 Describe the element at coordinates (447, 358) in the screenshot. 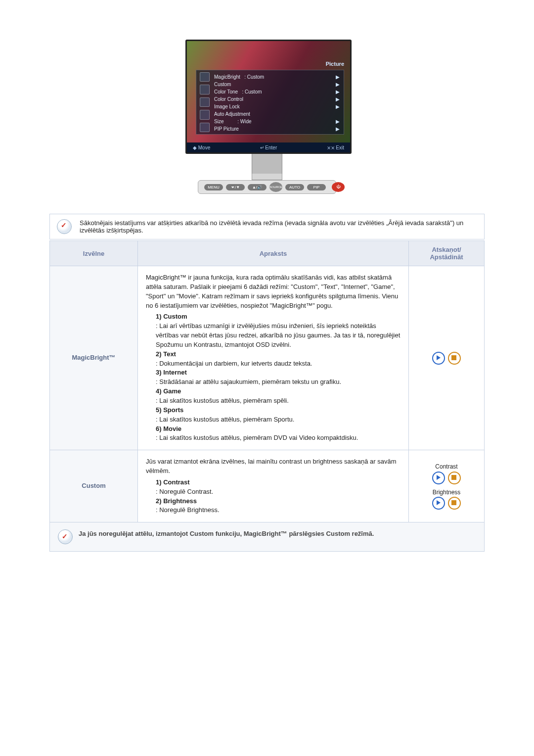

I see `row-play-magicbright` at that location.